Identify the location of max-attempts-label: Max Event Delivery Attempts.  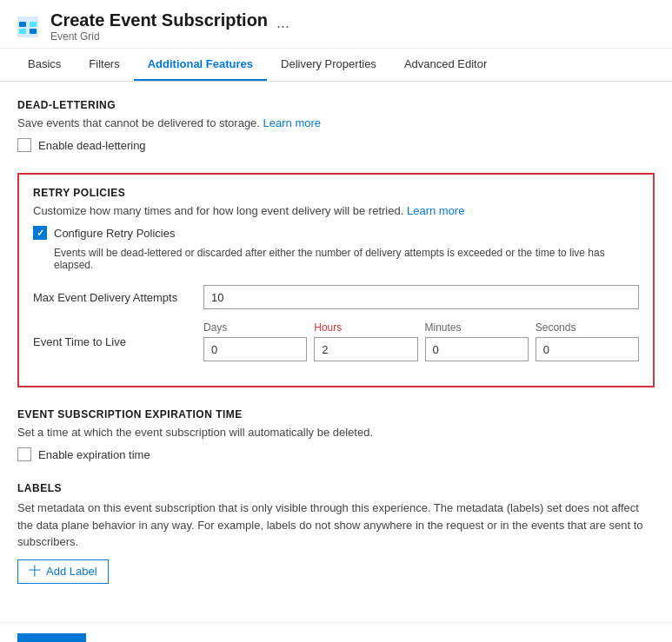
(111, 297).